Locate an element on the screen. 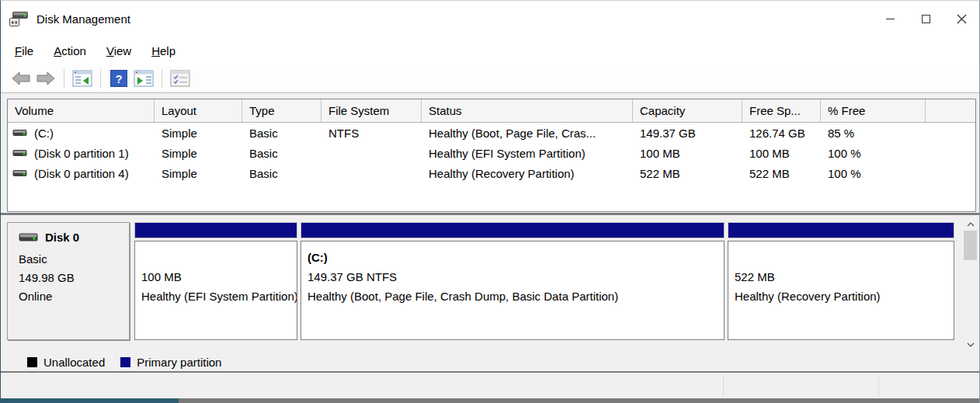 The image size is (980, 403). partition-status: Healthy (Recovery Partition) is located at coordinates (844, 297).